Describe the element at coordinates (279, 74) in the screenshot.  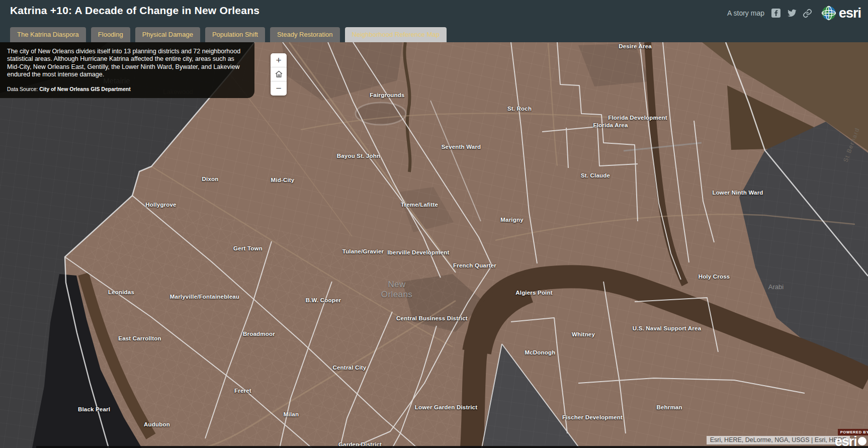
I see `home-icon` at that location.